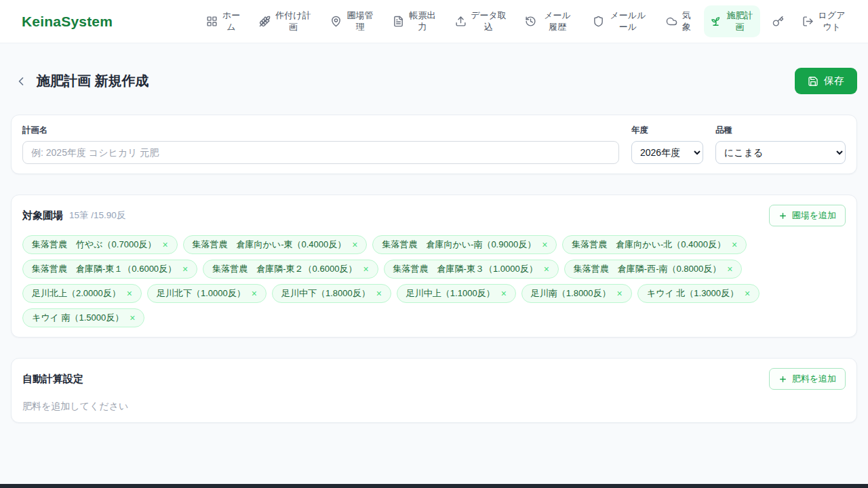  I want to click on map-pin-icon, so click(336, 22).